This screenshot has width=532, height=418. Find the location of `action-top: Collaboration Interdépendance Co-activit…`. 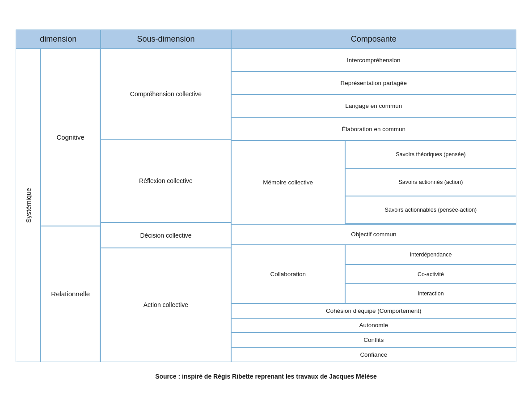

action-top: Collaboration Interdépendance Co-activit… is located at coordinates (374, 274).